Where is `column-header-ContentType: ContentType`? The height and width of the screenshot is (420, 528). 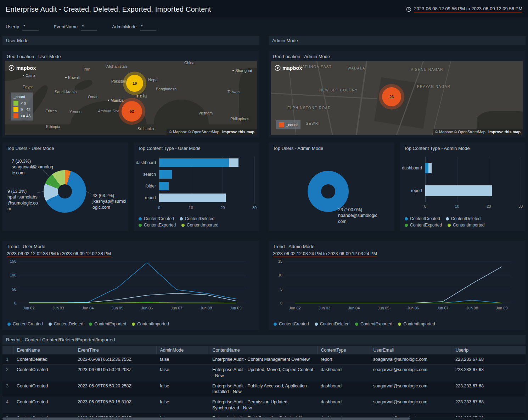 column-header-ContentType: ContentType is located at coordinates (343, 350).